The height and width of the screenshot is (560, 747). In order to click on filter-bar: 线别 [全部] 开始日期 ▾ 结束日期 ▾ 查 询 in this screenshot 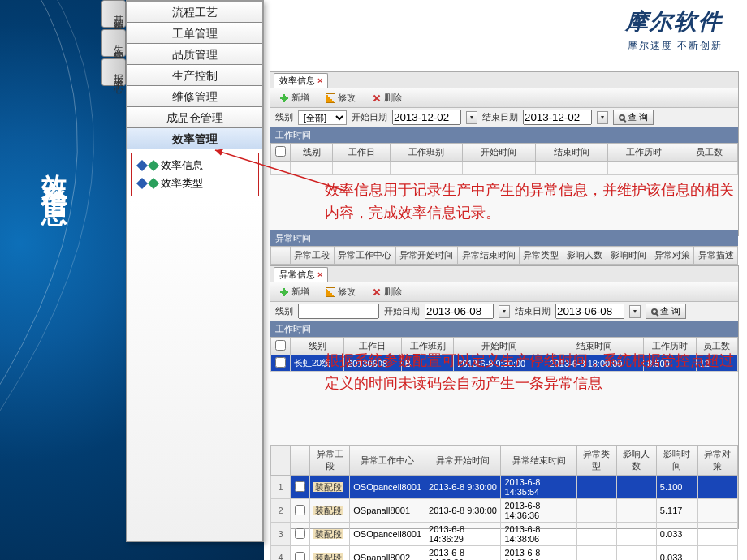, I will do `click(504, 118)`.